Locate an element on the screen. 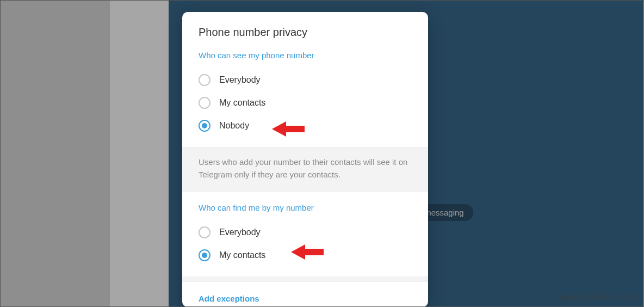  radio-everybody-see: Everybody is located at coordinates (305, 80).